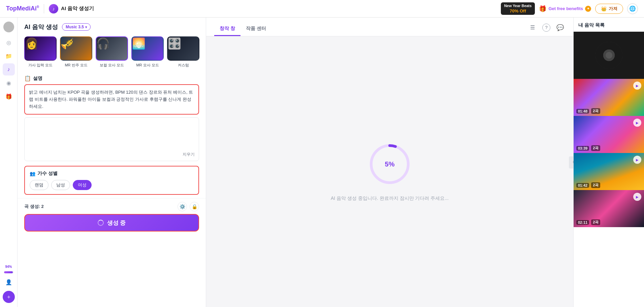 This screenshot has width=644, height=307. What do you see at coordinates (112, 99) in the screenshot?
I see `description-text: 밝고 에너지 넘치는 KPOP 곡을 생성하려면, BPM 120의 댄스 장르…` at bounding box center [112, 99].